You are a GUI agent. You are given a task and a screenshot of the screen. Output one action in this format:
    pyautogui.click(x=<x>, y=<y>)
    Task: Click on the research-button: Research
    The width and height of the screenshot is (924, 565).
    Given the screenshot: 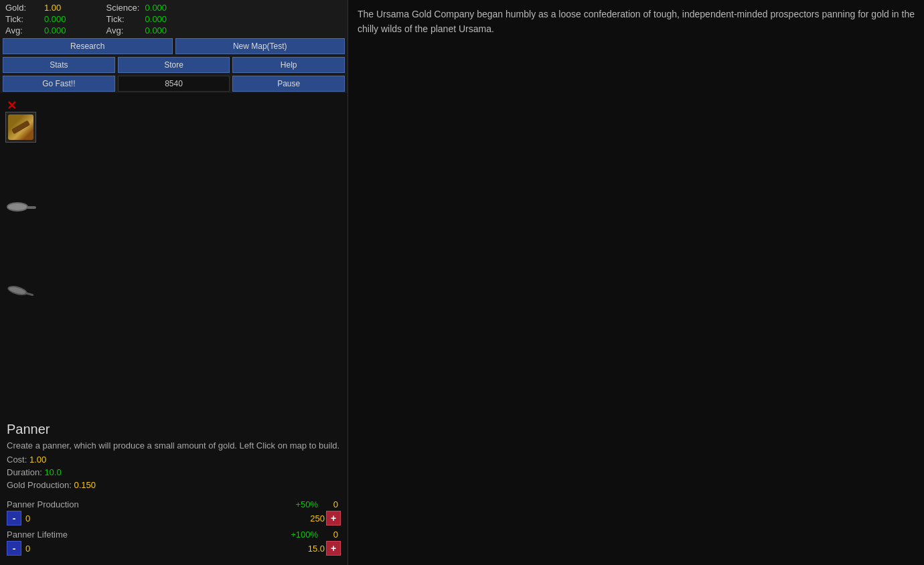 What is the action you would take?
    pyautogui.click(x=88, y=46)
    